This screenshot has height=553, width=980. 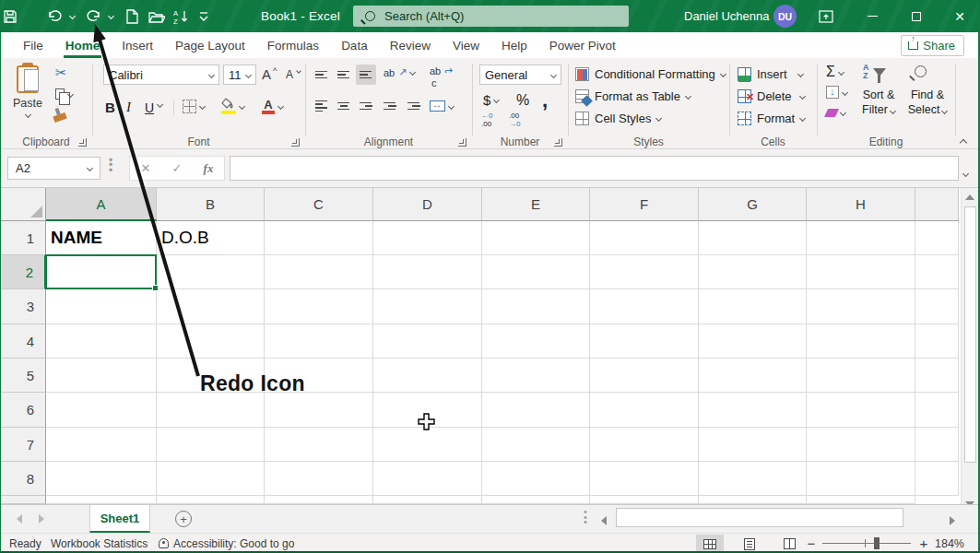 What do you see at coordinates (644, 273) in the screenshot?
I see `cell-F2` at bounding box center [644, 273].